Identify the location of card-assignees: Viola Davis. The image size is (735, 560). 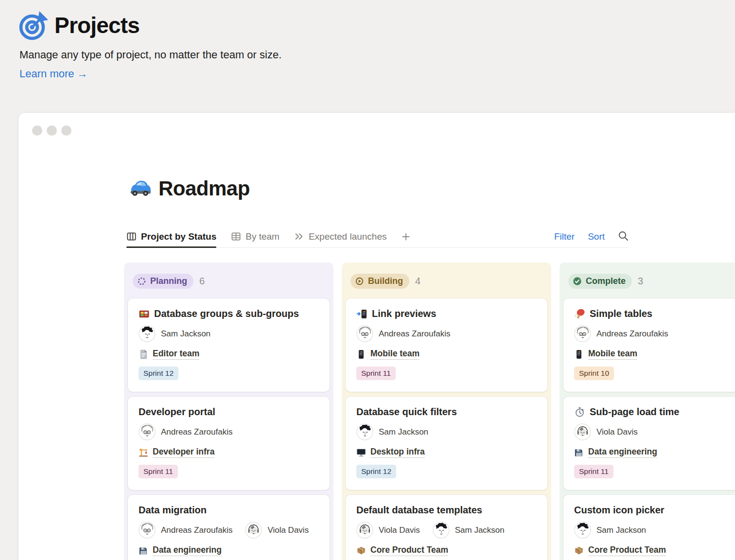
(654, 432).